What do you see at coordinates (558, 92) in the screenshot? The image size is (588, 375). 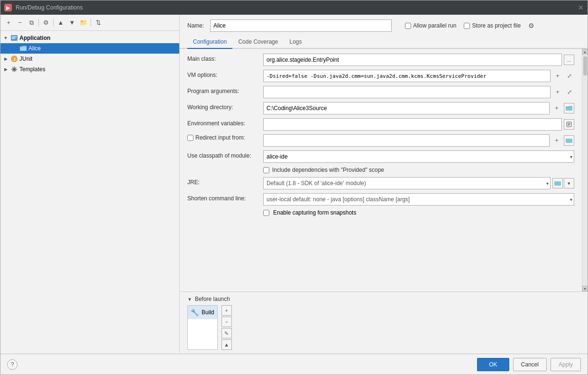 I see `program-args-add-button: +` at bounding box center [558, 92].